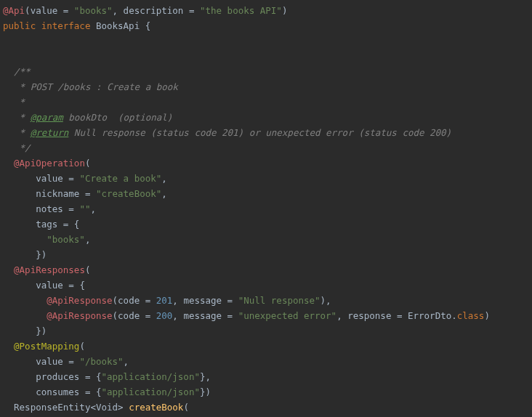 Image resolution: width=532 pixels, height=417 pixels. Describe the element at coordinates (52, 270) in the screenshot. I see `annotation-name: ApiResponses` at that location.